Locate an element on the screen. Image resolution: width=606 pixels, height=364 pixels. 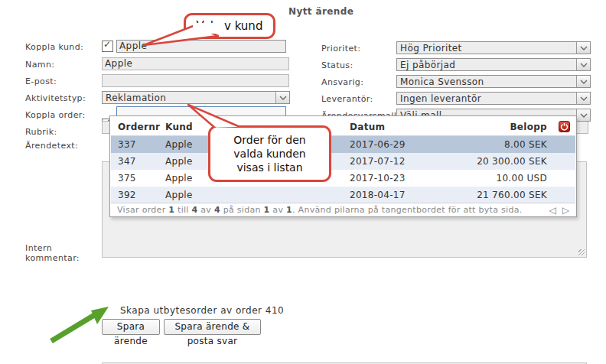
prioritet-select: Hög Prioritet is located at coordinates (494, 47).